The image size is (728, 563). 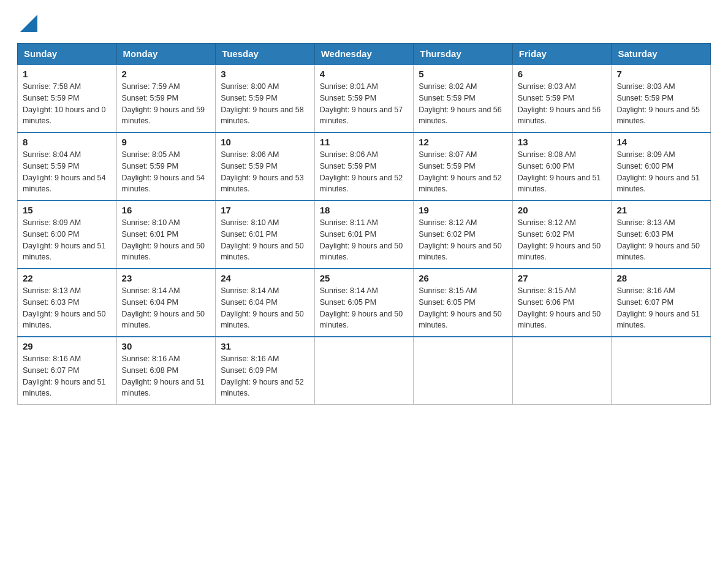 What do you see at coordinates (463, 210) in the screenshot?
I see `day-number: 19` at bounding box center [463, 210].